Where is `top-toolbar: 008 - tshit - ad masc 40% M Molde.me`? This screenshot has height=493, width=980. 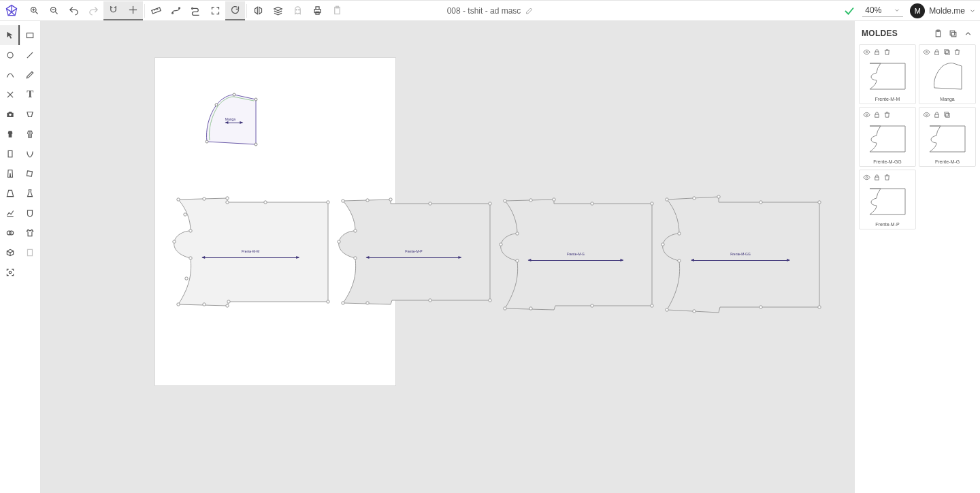
top-toolbar: 008 - tshit - ad masc 40% M Molde.me is located at coordinates (490, 11).